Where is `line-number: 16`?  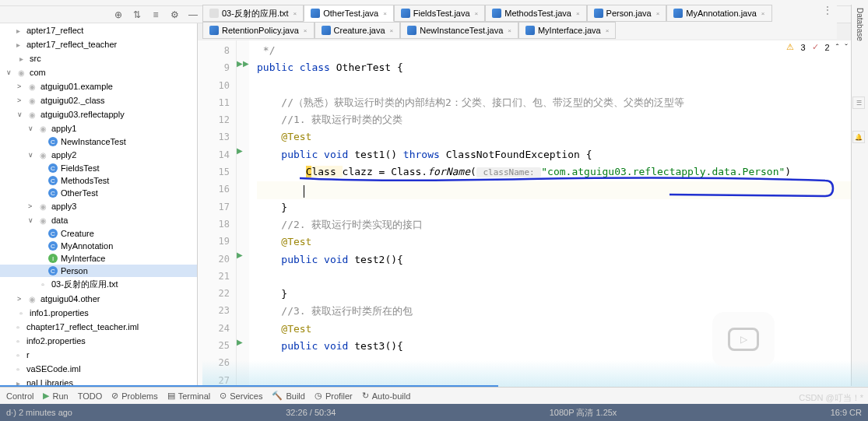
line-number: 16 is located at coordinates (213, 189).